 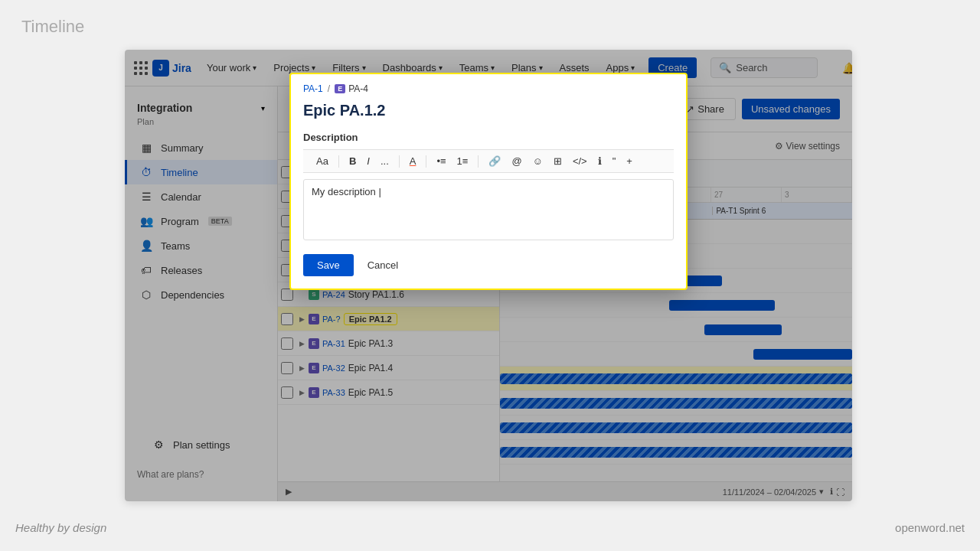 I want to click on toolbar-code: </>, so click(x=580, y=161).